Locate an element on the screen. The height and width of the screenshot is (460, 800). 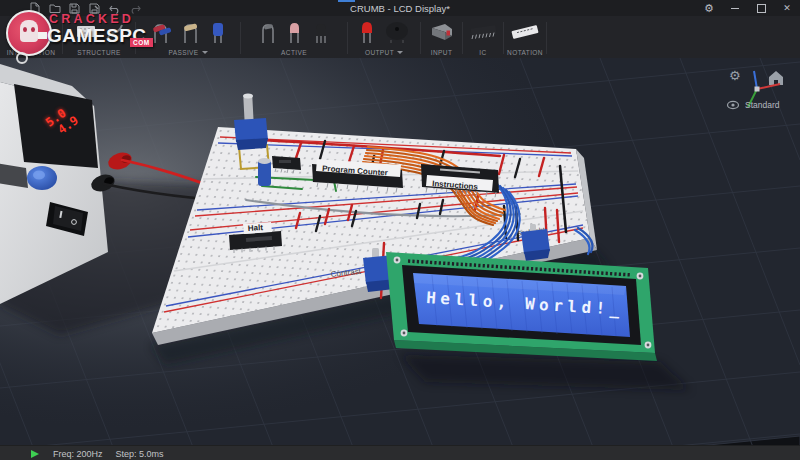
toolbar-label-active: ACTIVE is located at coordinates (294, 52).